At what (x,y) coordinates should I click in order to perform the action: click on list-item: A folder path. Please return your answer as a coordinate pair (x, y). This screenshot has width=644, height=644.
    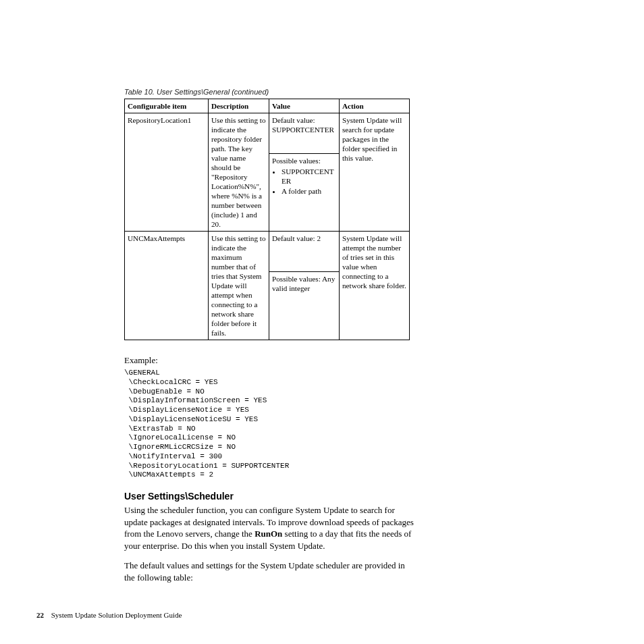
    Looking at the image, I should click on (309, 191).